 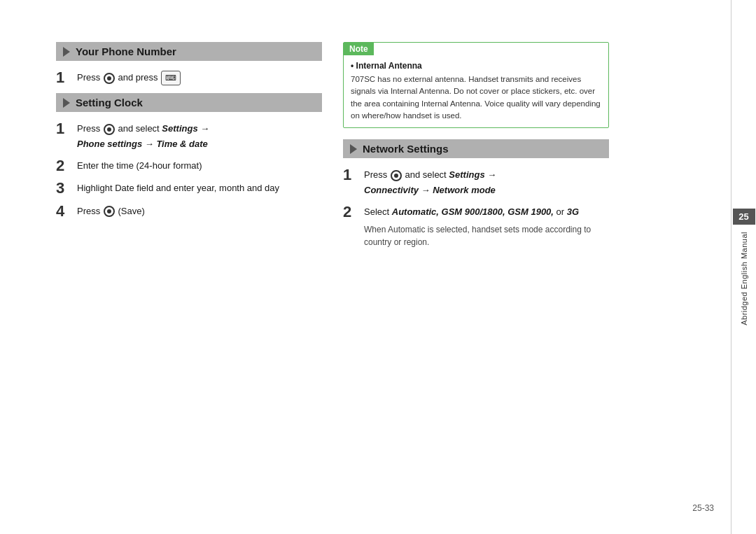 What do you see at coordinates (200, 188) in the screenshot?
I see `clock-step-3-text: Highlight Date field and enter year, mon…` at bounding box center [200, 188].